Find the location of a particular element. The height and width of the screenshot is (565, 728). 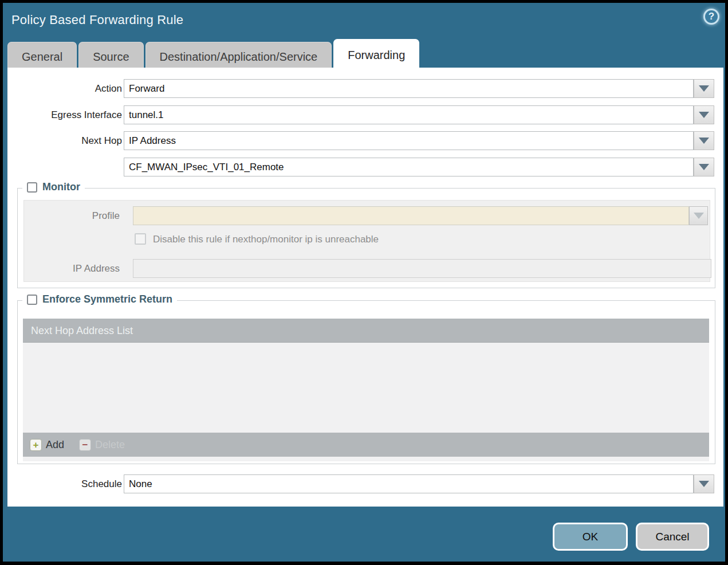

disable-rule-checkbox is located at coordinates (140, 239).